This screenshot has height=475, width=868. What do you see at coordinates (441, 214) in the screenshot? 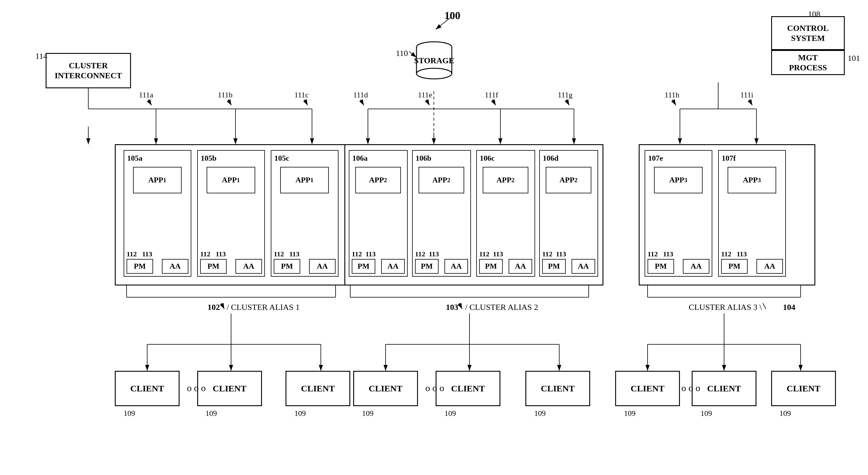
I see `node-106b: 106b APP2 112 113 PM AA` at bounding box center [441, 214].